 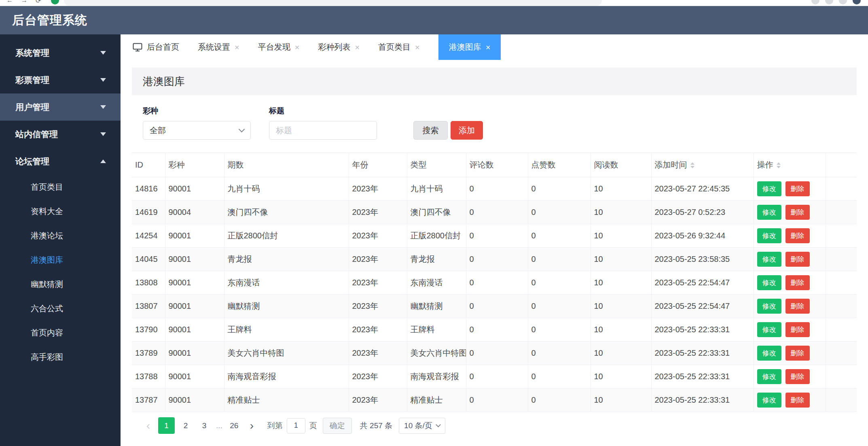 I want to click on tab-system-settings: 系统设置 ×, so click(x=218, y=47).